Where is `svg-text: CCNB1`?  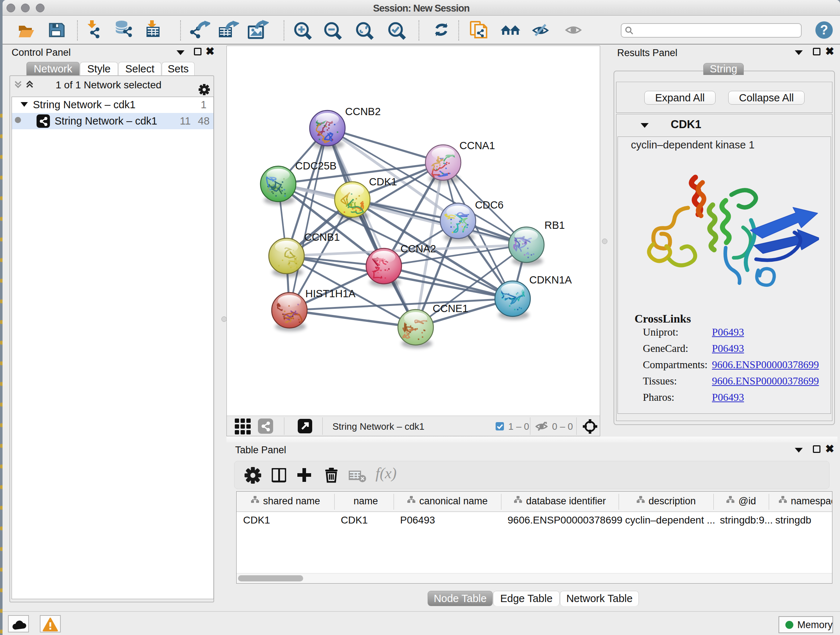
svg-text: CCNB1 is located at coordinates (322, 237).